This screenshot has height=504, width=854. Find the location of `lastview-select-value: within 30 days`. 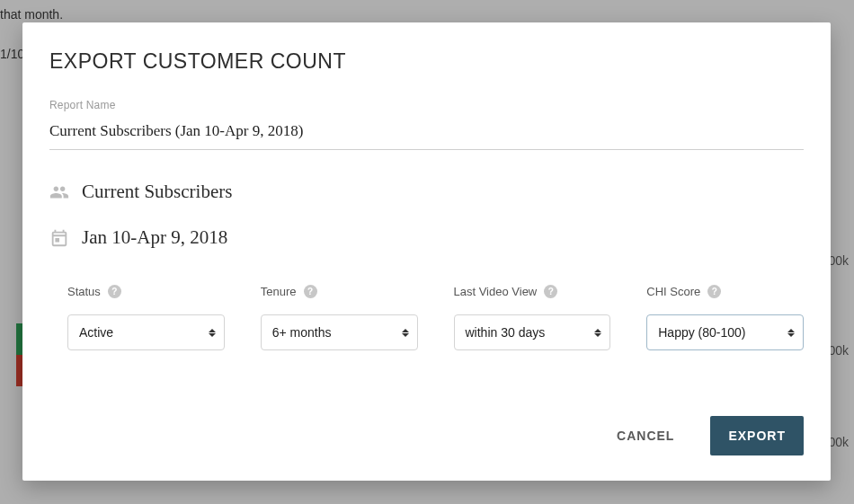

lastview-select-value: within 30 days is located at coordinates (505, 332).